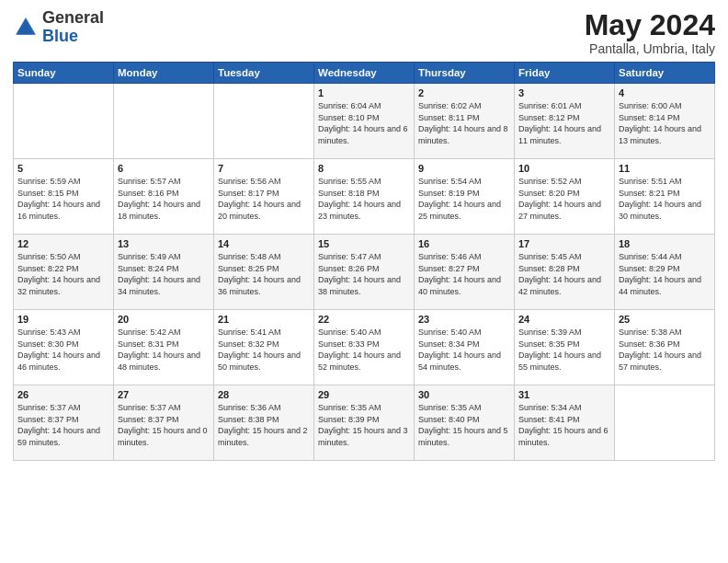 This screenshot has width=728, height=563. What do you see at coordinates (265, 348) in the screenshot?
I see `day-cell: 21Sunrise: 5:41 AMSunset: 8:32 PMDayligh…` at bounding box center [265, 348].